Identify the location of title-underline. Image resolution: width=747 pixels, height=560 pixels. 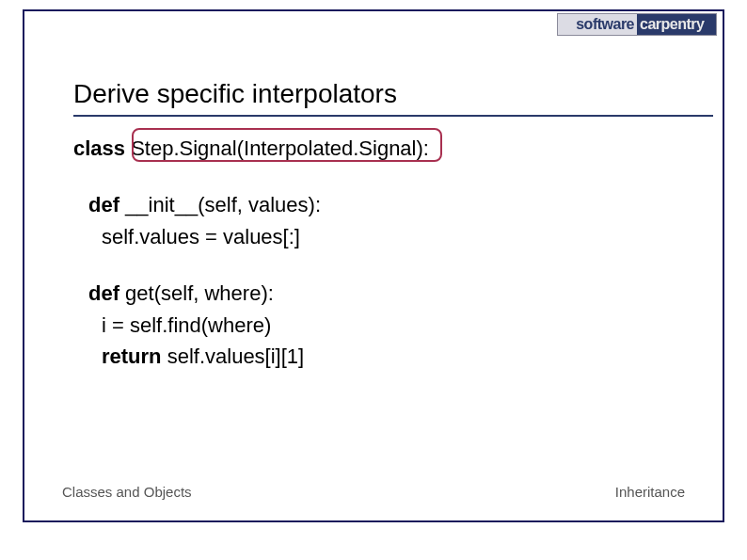
(393, 116).